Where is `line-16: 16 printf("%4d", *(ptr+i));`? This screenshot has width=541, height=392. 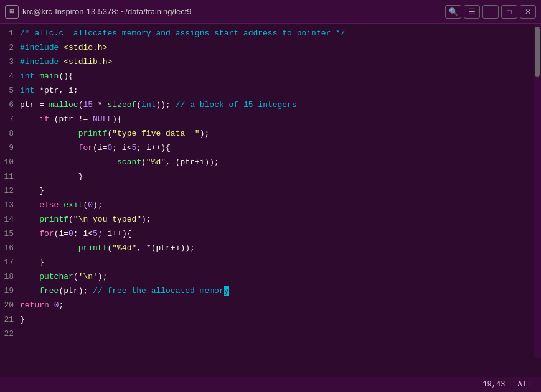
line-16: 16 printf("%4d", *(ptr+i)); is located at coordinates (270, 248).